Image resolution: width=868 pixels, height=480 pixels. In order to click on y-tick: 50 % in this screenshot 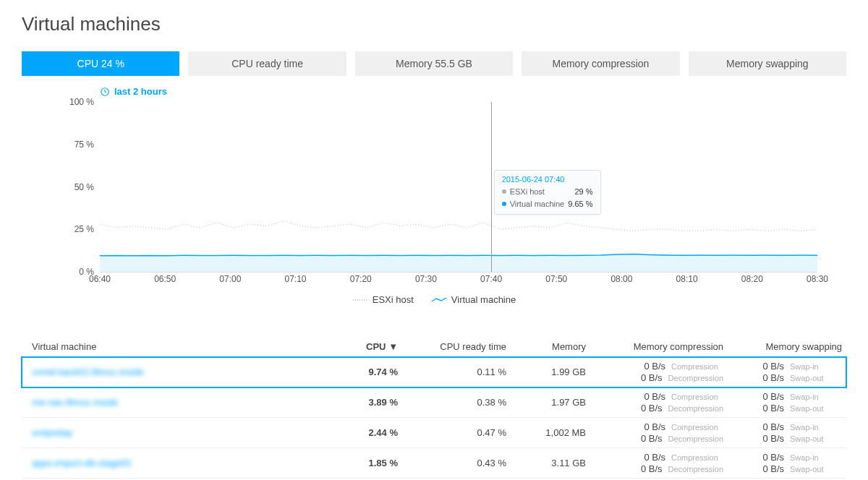, I will do `click(78, 187)`.